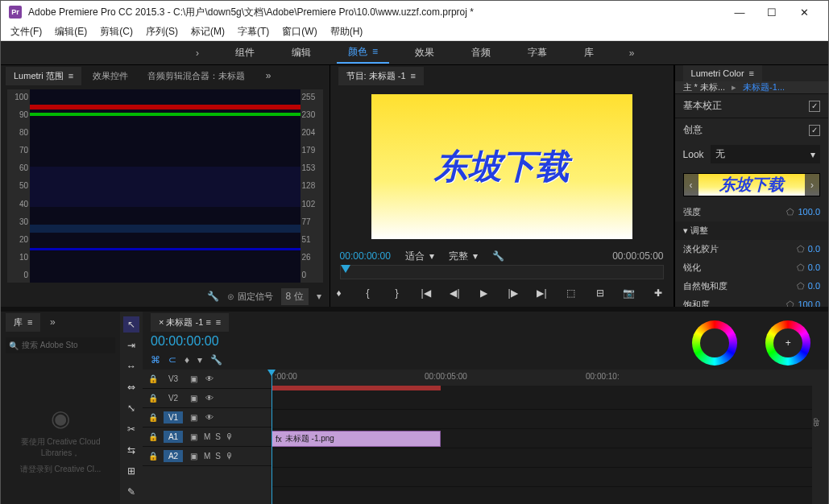 The height and width of the screenshot is (504, 829). Describe the element at coordinates (658, 293) in the screenshot. I see `button-editor-icon: ✚` at that location.